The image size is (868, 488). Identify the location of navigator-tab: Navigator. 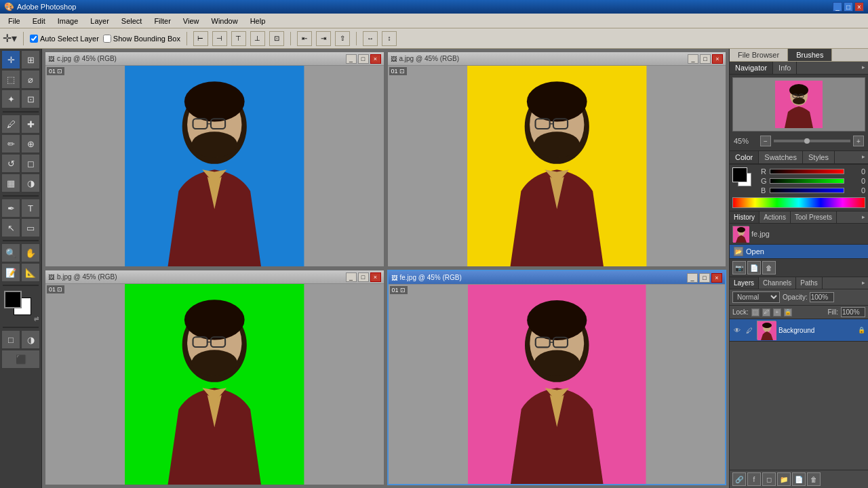
(751, 68).